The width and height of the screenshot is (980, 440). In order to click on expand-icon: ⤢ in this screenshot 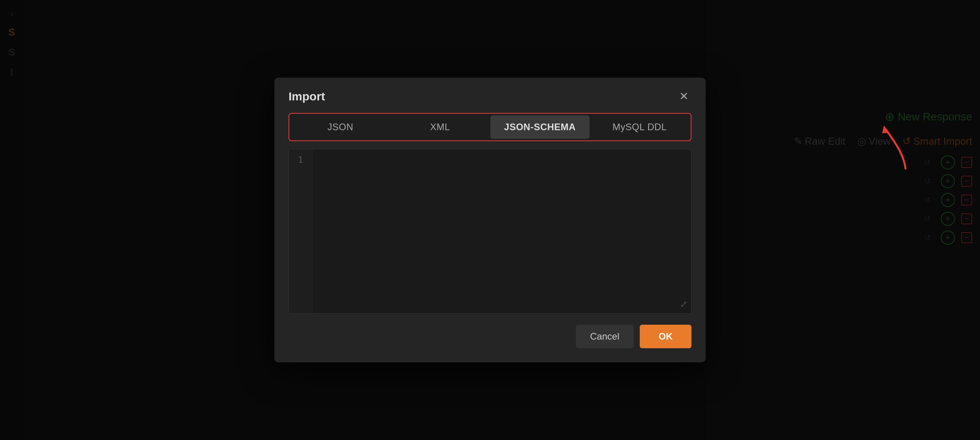, I will do `click(684, 304)`.